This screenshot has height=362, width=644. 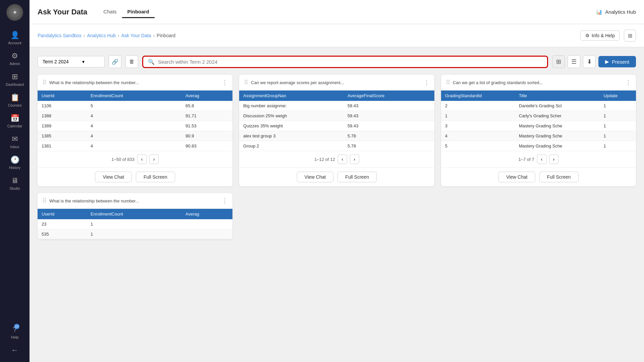 I want to click on table-row: Discussion 25% weigh59.43, so click(x=337, y=116).